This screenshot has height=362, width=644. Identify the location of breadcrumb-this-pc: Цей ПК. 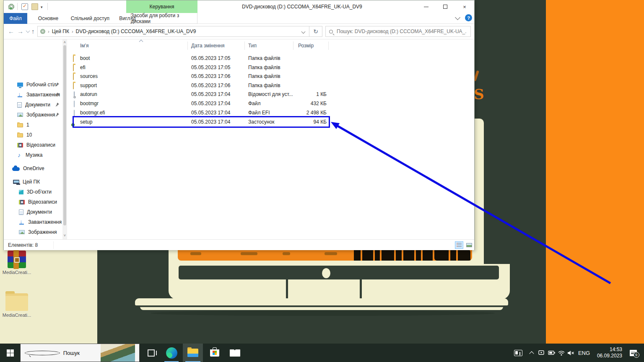
(60, 31).